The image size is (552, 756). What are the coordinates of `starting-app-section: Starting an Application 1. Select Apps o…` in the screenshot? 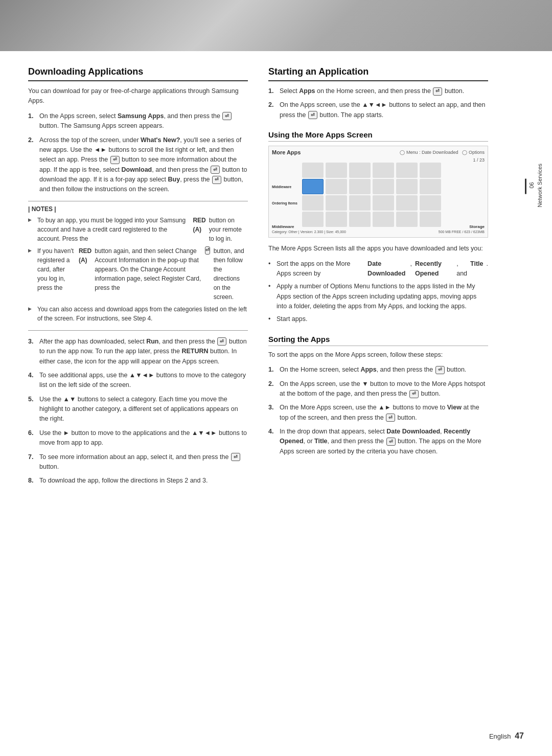 It's located at (378, 93).